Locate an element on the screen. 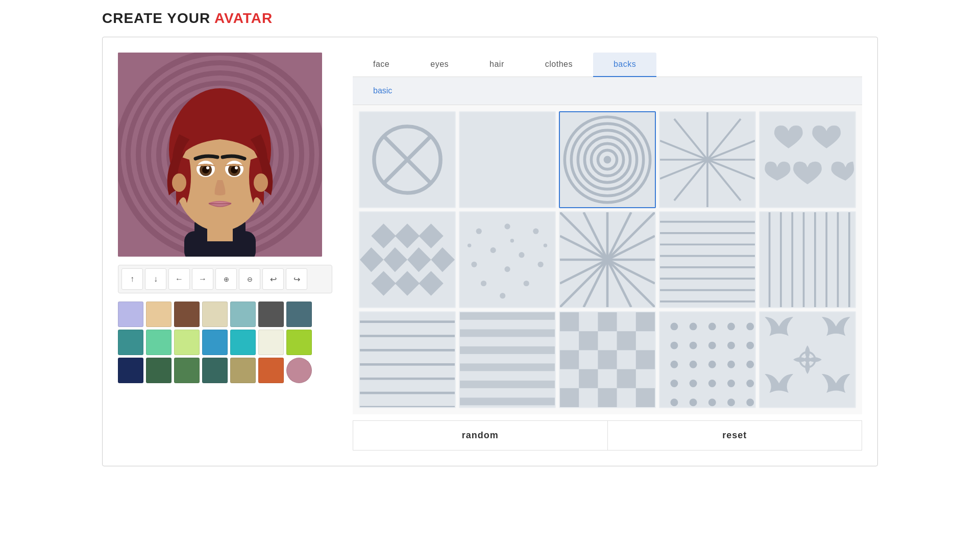 This screenshot has width=980, height=551. controls-row: ↑ ↓ ← → ⊕ ⊖ ↩ ↪ is located at coordinates (225, 279).